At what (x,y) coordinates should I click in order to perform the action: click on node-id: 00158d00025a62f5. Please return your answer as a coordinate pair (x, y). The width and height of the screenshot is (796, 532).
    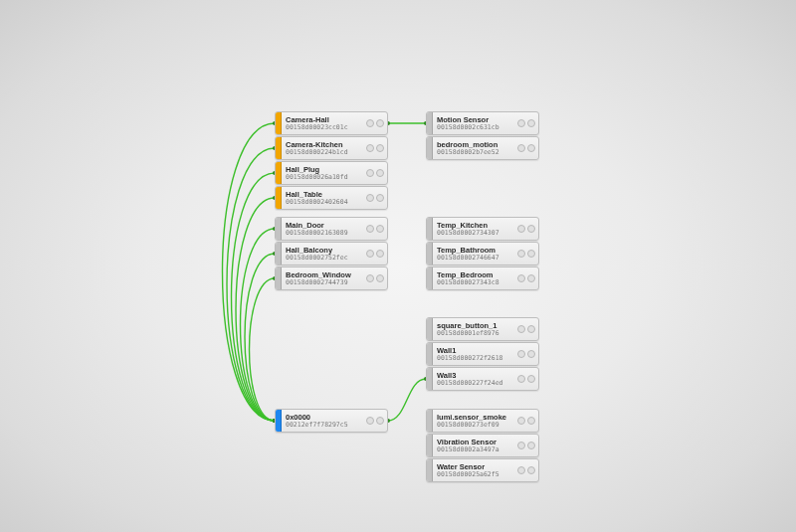
    Looking at the image, I should click on (476, 475).